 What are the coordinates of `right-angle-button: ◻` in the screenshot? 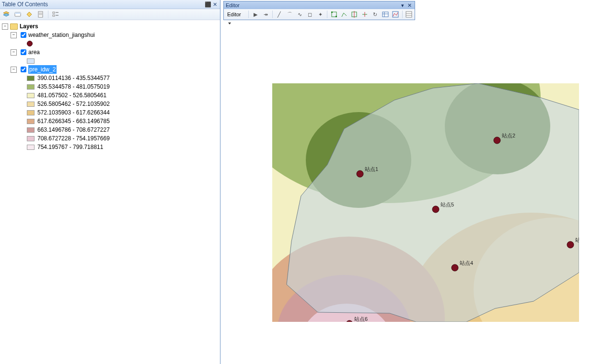 It's located at (310, 14).